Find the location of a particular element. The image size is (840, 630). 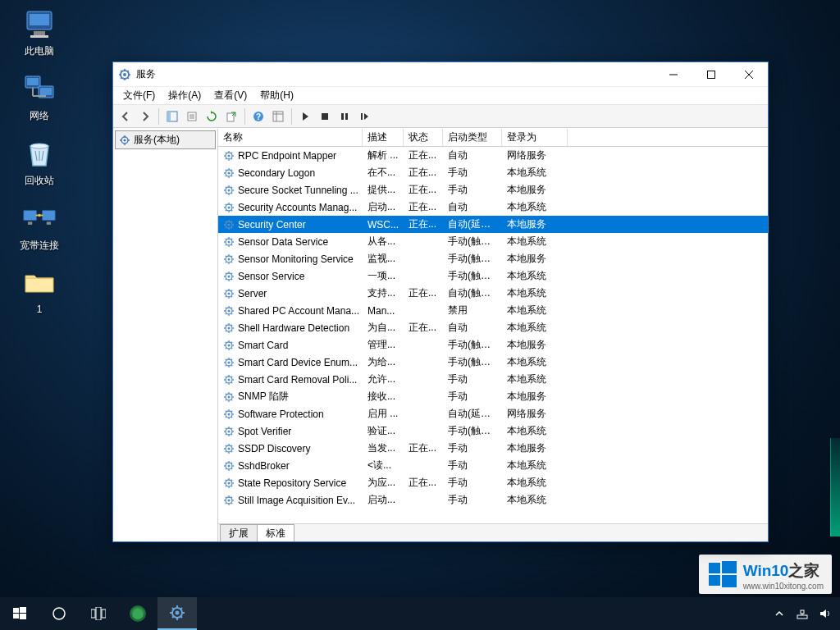

pause-icon is located at coordinates (345, 116).